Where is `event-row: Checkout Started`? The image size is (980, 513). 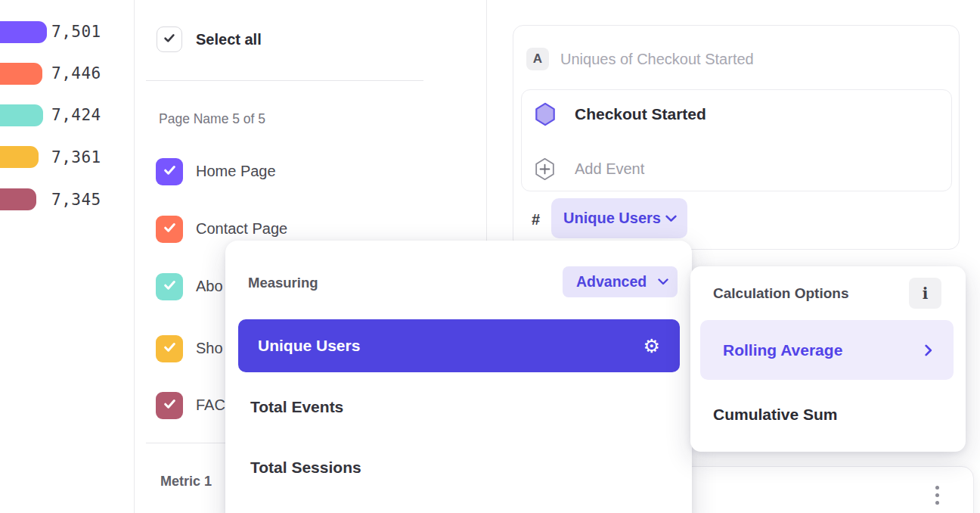 event-row: Checkout Started is located at coordinates (620, 114).